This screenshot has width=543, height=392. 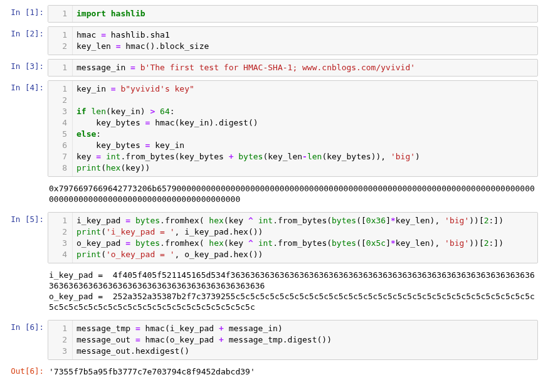 I want to click on input-cell: In [6]:1message_tmp = hmac(i_key_pad + m…, so click(x=272, y=340).